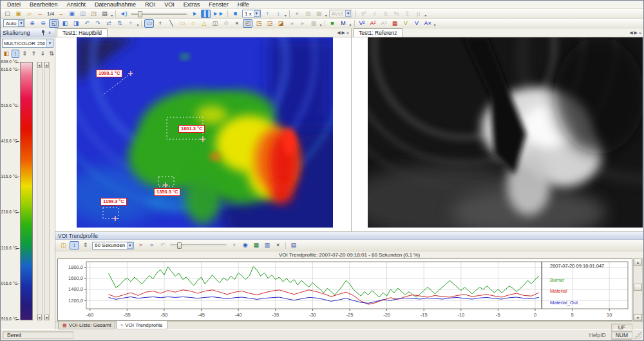  What do you see at coordinates (43, 54) in the screenshot?
I see `scale-down-button: ⇓` at bounding box center [43, 54].